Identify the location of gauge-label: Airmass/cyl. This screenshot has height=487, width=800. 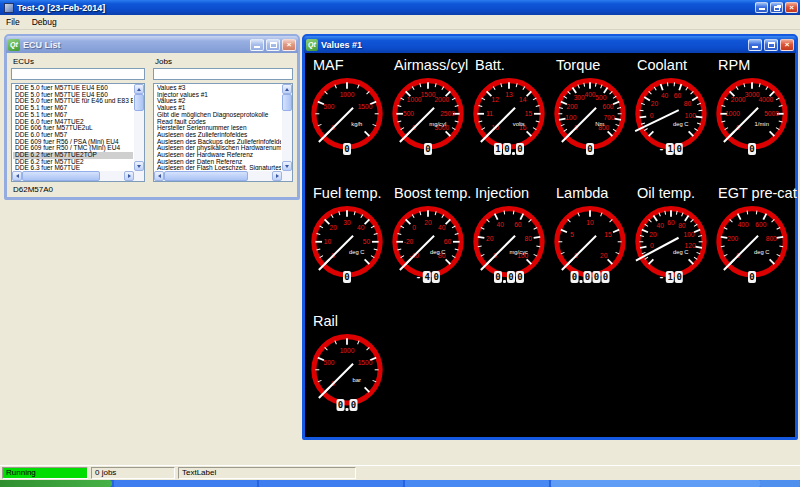
(428, 64).